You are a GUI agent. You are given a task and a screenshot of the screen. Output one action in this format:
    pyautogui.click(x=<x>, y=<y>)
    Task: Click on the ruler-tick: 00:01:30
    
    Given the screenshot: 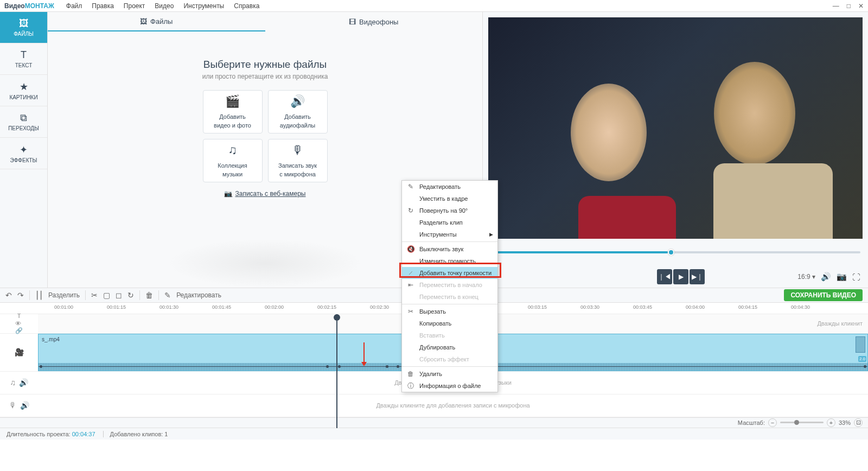 What is the action you would take?
    pyautogui.click(x=169, y=307)
    